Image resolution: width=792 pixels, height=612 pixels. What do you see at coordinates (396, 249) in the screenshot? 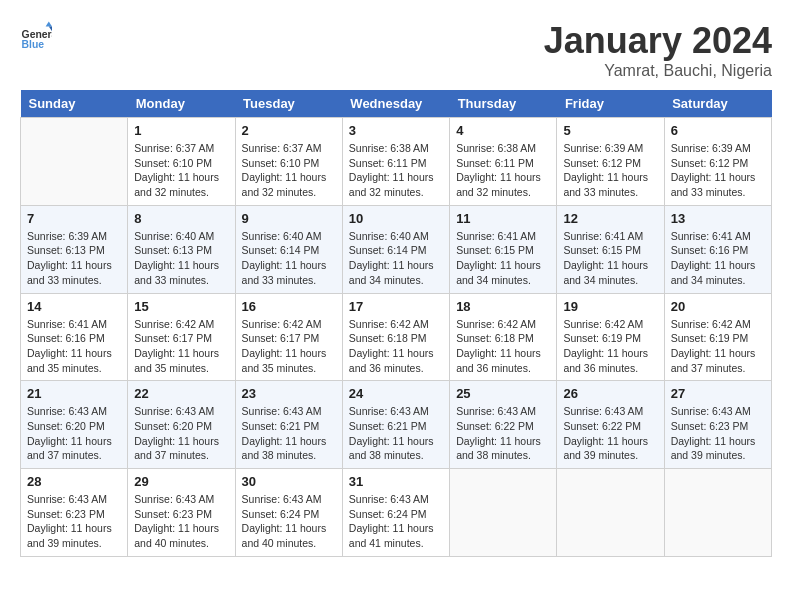
I see `calendar-cell: 10Sunrise: 6:40 AMSunset: 6:14 PMDayligh…` at bounding box center [396, 249].